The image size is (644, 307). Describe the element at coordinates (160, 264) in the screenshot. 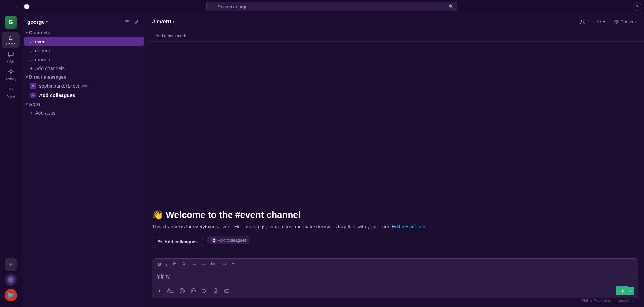

I see `bold-button: B` at that location.